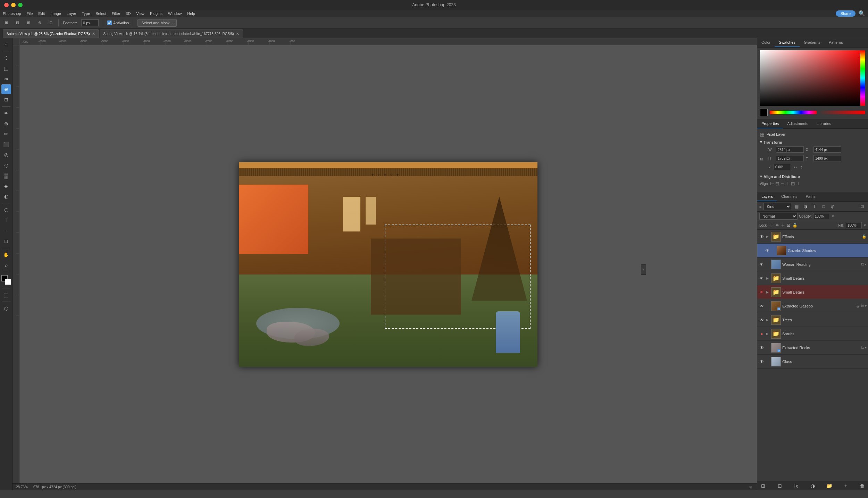  What do you see at coordinates (824, 206) in the screenshot?
I see `filter-shape-icon: □` at bounding box center [824, 206].